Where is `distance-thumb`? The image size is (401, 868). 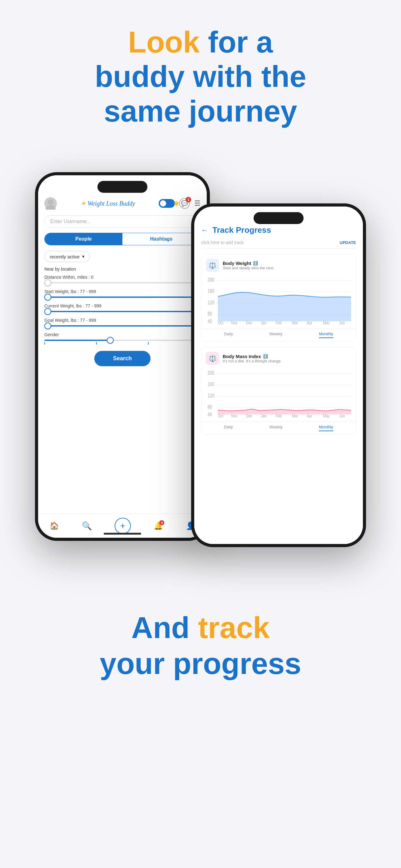
distance-thumb is located at coordinates (48, 283).